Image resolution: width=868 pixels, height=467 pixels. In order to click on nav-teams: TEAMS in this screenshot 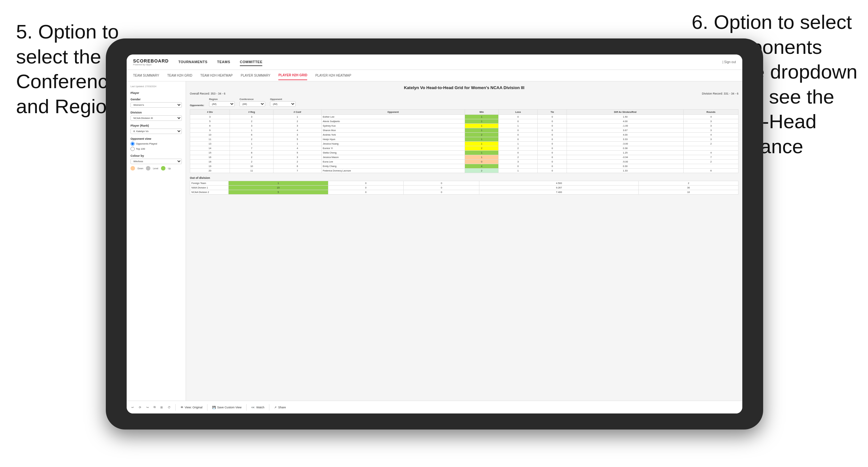, I will do `click(224, 62)`.